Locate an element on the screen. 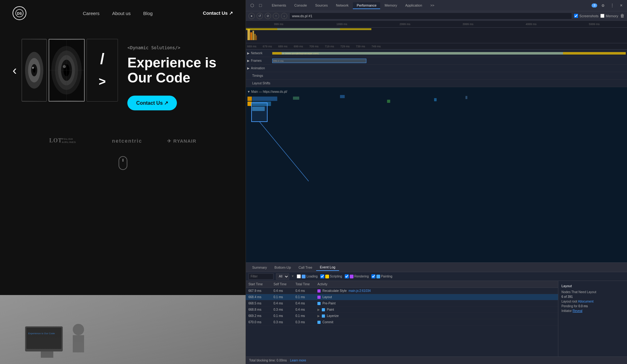  download-button: ↓ is located at coordinates (284, 16).